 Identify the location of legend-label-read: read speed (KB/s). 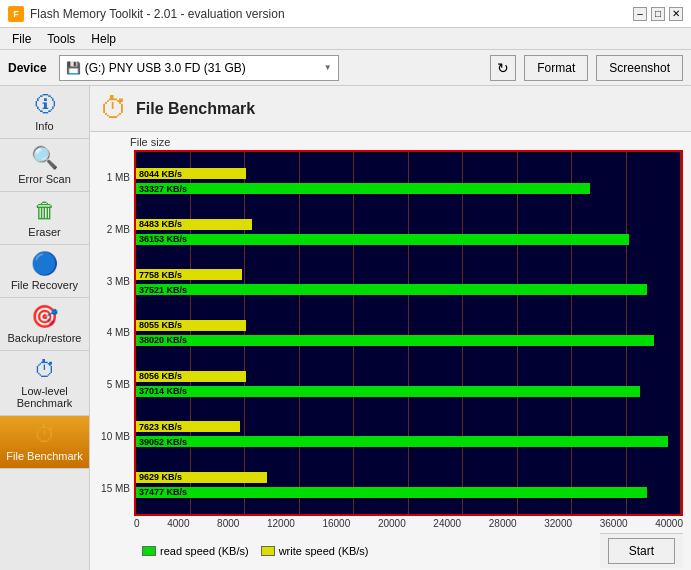
(204, 551).